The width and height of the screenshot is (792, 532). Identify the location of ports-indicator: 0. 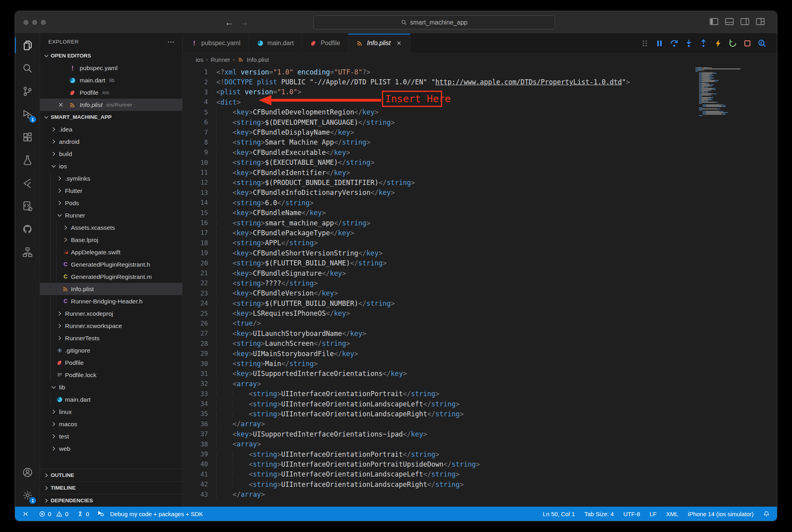
(83, 514).